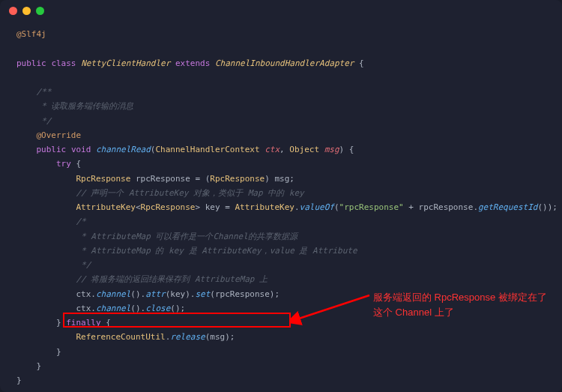  What do you see at coordinates (27, 10) in the screenshot?
I see `minimize-button` at bounding box center [27, 10].